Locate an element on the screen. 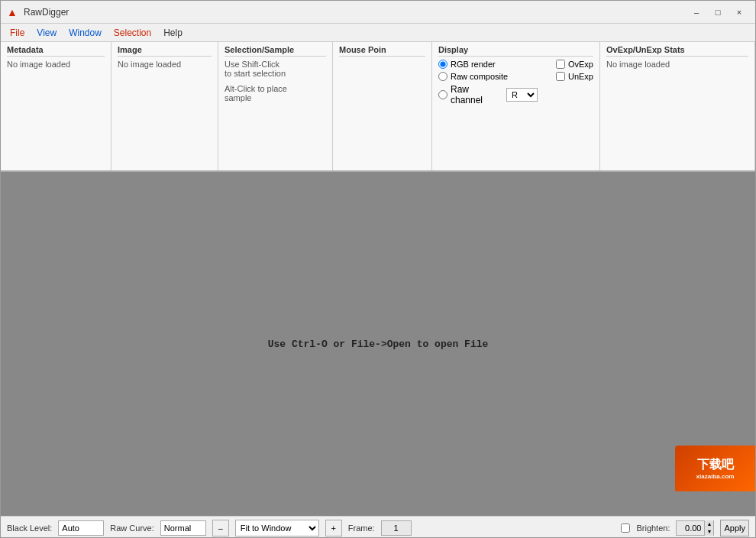 The image size is (756, 538). raw-composite-radio is located at coordinates (443, 76).